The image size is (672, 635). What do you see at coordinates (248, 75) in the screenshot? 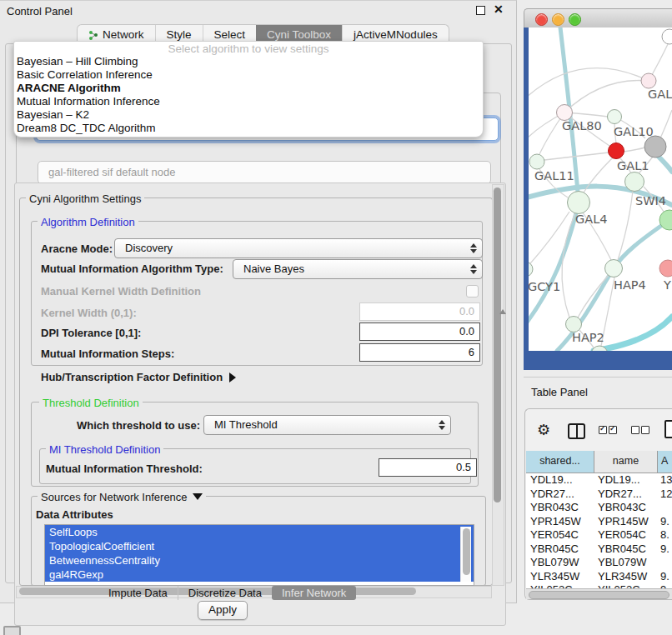
I see `algorithm-option: Basic Correlation Inference` at bounding box center [248, 75].